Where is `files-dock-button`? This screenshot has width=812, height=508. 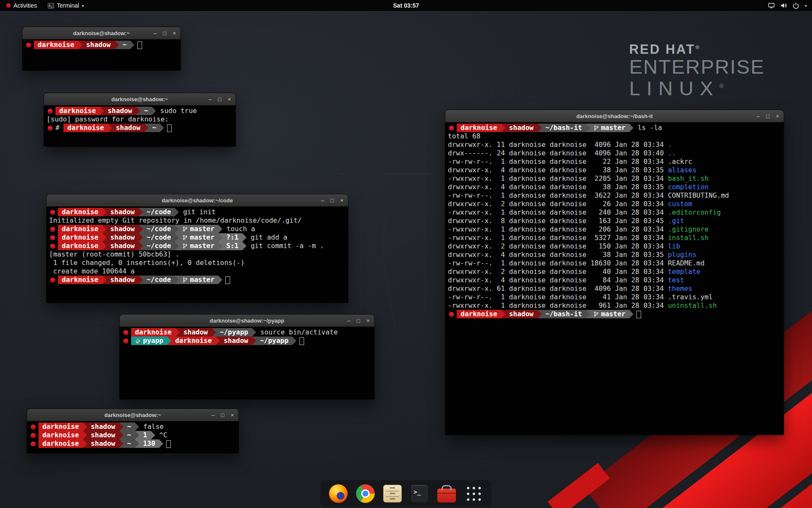
files-dock-button is located at coordinates (392, 494).